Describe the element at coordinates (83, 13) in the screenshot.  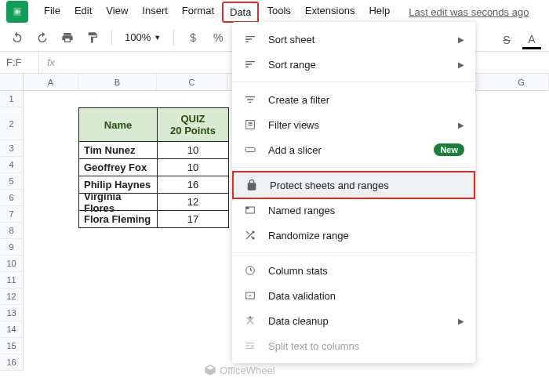
I see `menu-edit: Edit` at that location.